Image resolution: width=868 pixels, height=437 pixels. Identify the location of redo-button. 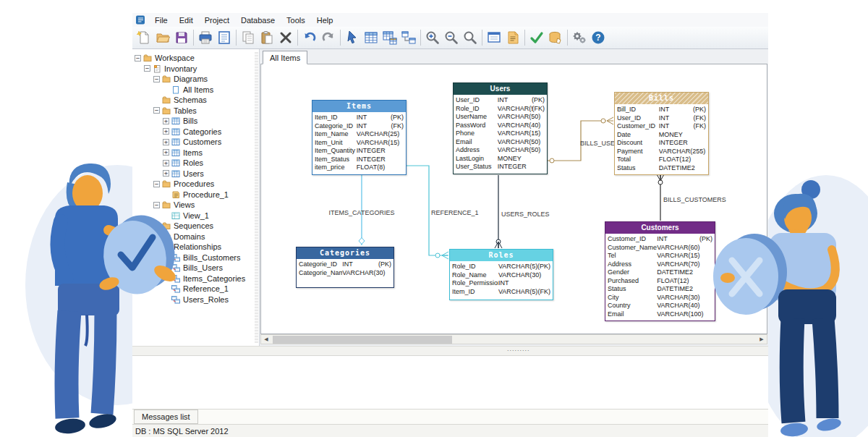
(328, 38).